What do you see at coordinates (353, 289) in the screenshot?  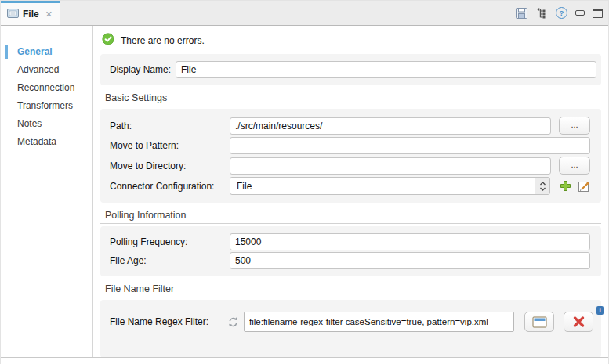 I see `file-name-filter-title: File Name Filter` at bounding box center [353, 289].